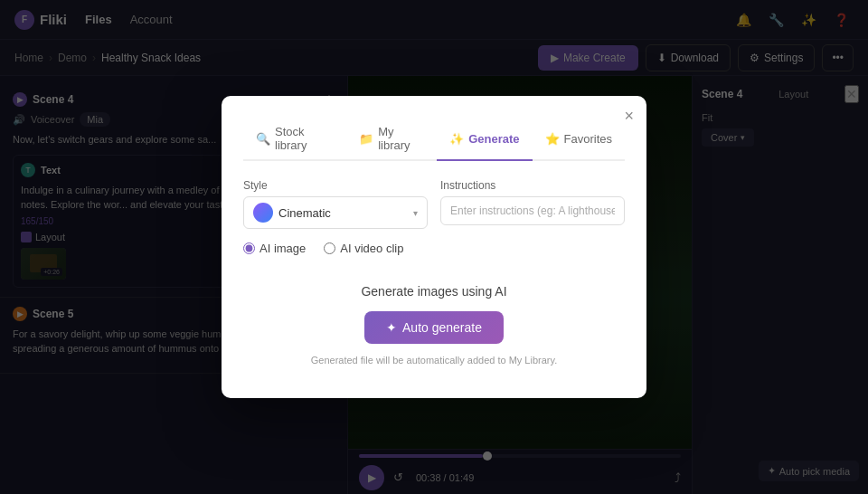 This screenshot has height=494, width=868. I want to click on auto-gen-icon: ✦, so click(392, 328).